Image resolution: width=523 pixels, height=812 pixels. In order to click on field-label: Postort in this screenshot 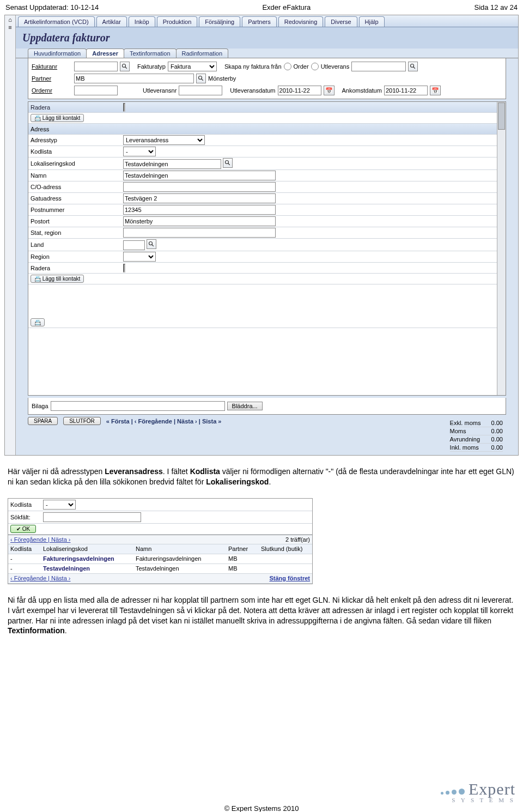, I will do `click(77, 221)`.